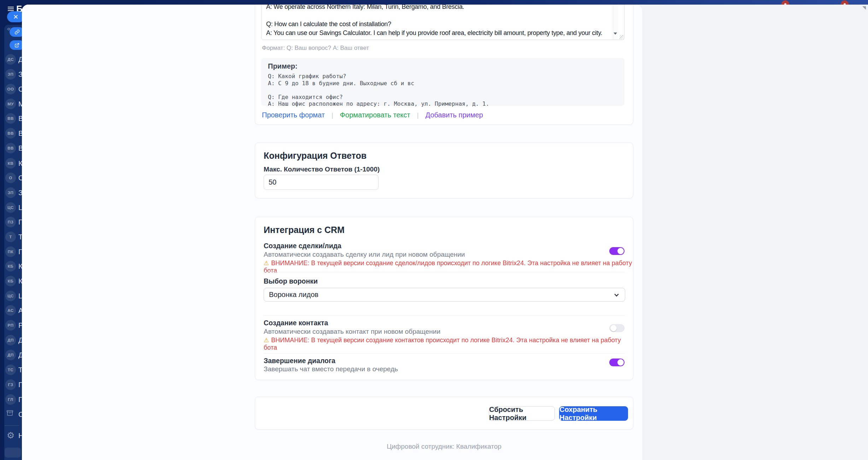 This screenshot has height=460, width=868. I want to click on funnel-label: Выбор воронки, so click(291, 281).